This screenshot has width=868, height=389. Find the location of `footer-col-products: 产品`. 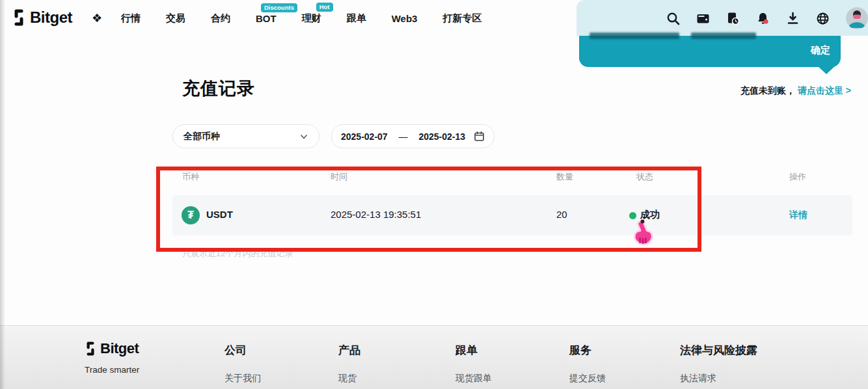

footer-col-products: 产品 is located at coordinates (349, 350).